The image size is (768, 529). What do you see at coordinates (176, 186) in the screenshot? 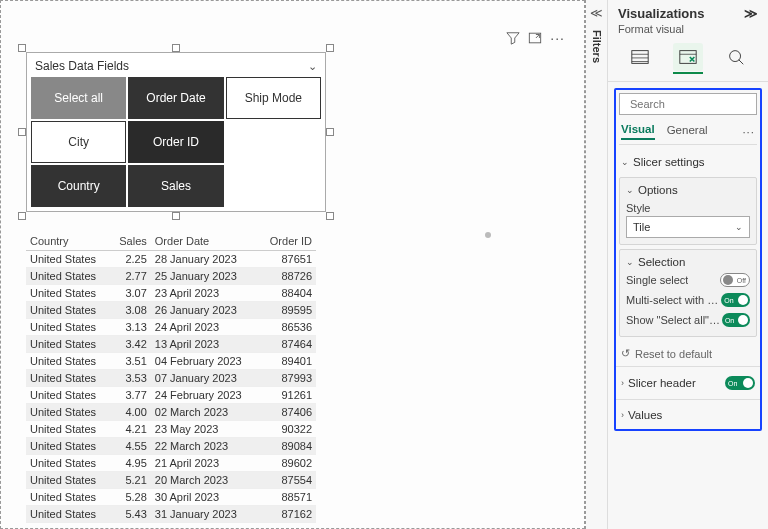
I see `slicer-tile: Sales` at bounding box center [176, 186].